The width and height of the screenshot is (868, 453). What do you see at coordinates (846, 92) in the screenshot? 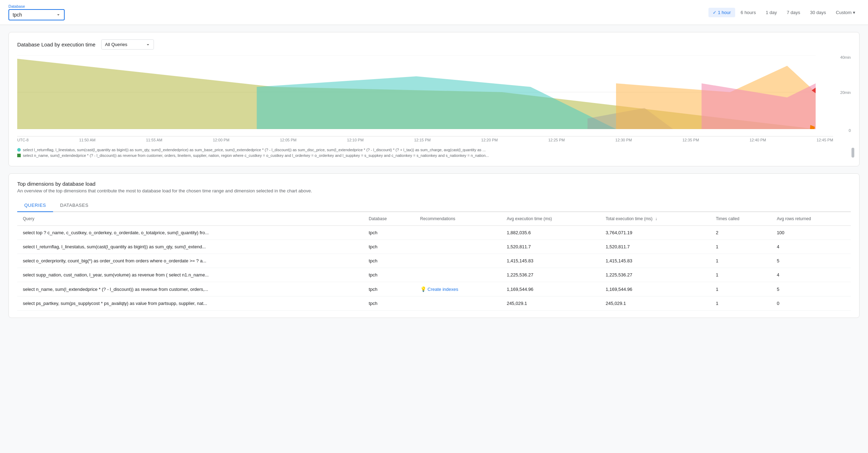
I see `y-label-20: 20min` at bounding box center [846, 92].